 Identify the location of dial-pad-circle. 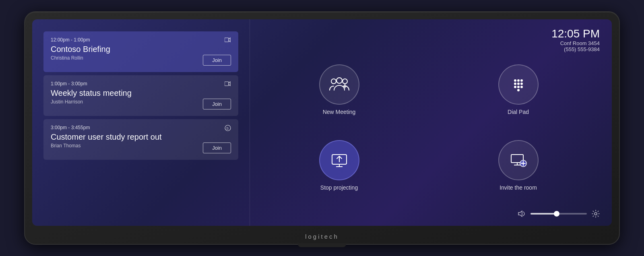
(518, 85).